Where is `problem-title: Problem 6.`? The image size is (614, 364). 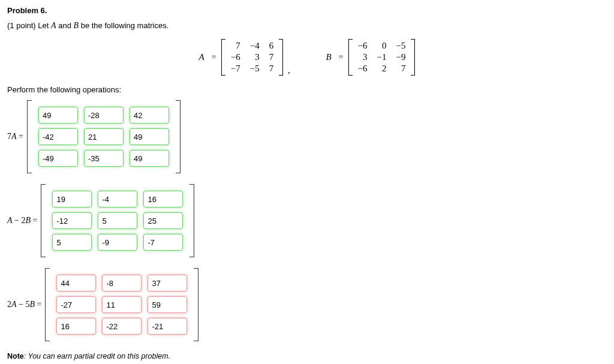
problem-title: Problem 6. is located at coordinates (307, 11).